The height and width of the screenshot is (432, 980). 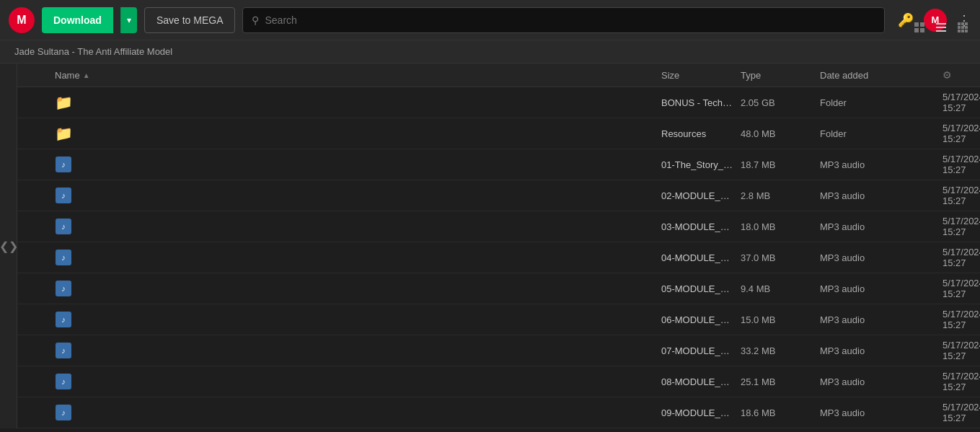 I want to click on list-view-icon, so click(x=941, y=29).